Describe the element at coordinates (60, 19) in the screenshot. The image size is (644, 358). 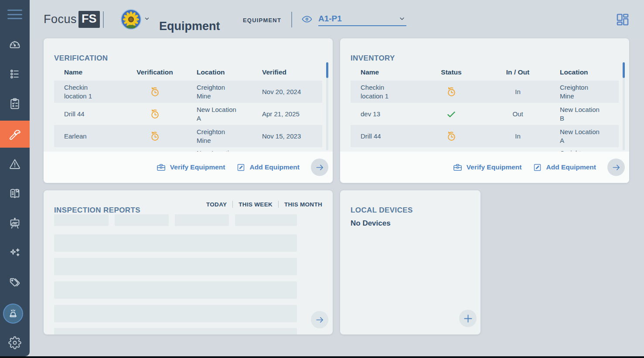
I see `logo-text: Focus` at that location.